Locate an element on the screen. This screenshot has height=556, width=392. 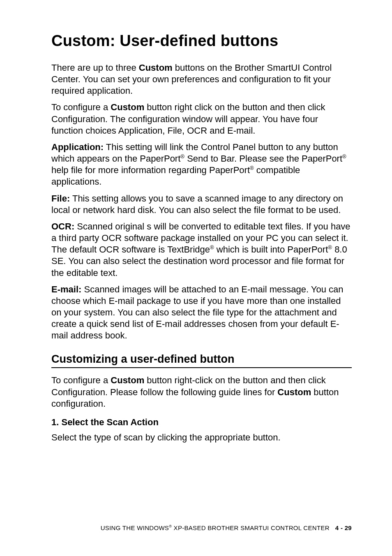
footer-text: USING THE WINDOWS is located at coordinates (135, 528).